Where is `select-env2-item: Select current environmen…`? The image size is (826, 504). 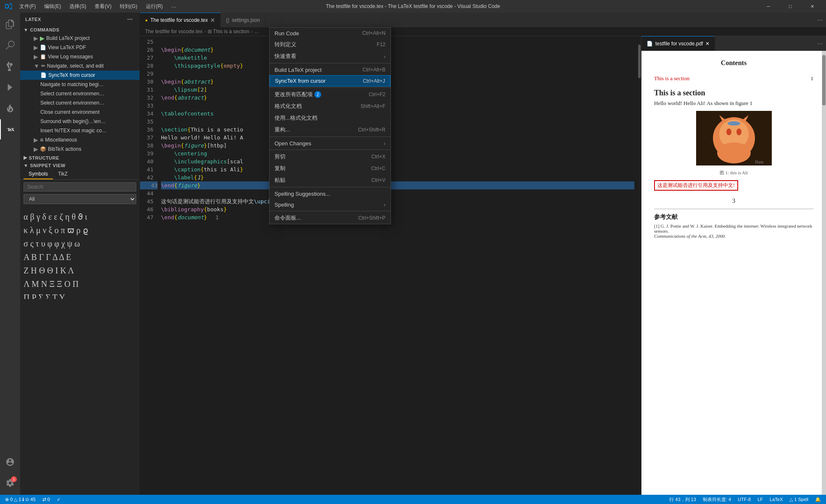 select-env2-item: Select current environmen… is located at coordinates (80, 103).